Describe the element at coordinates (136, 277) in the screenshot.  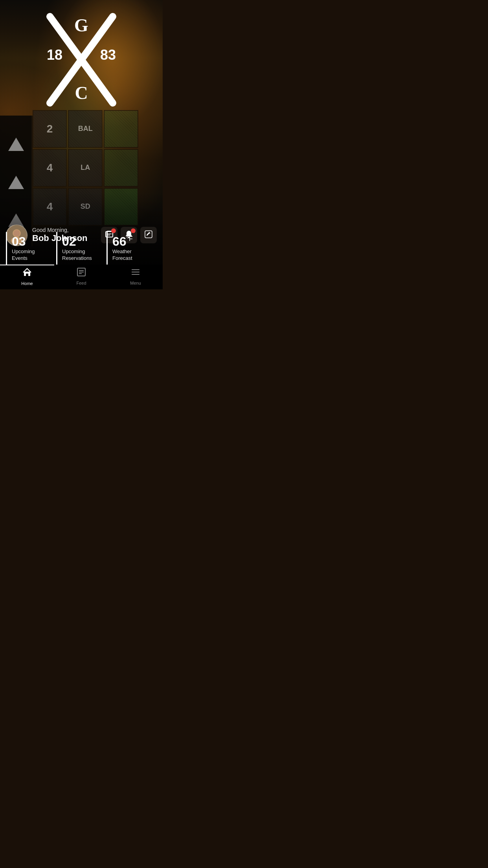
I see `nav-menu: Menu` at that location.